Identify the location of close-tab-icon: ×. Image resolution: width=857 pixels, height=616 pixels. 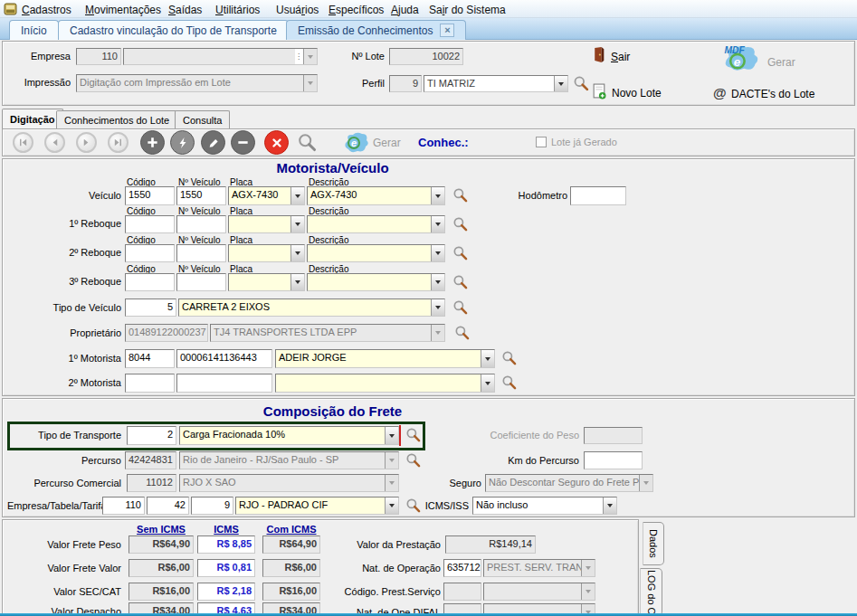
(447, 31).